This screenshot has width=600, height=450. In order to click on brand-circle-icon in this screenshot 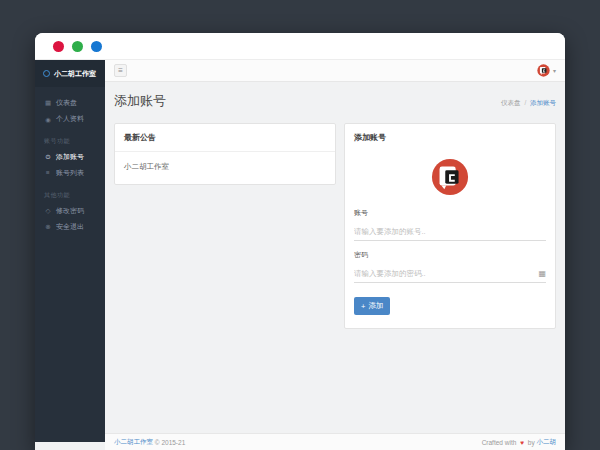, I will do `click(46, 74)`.